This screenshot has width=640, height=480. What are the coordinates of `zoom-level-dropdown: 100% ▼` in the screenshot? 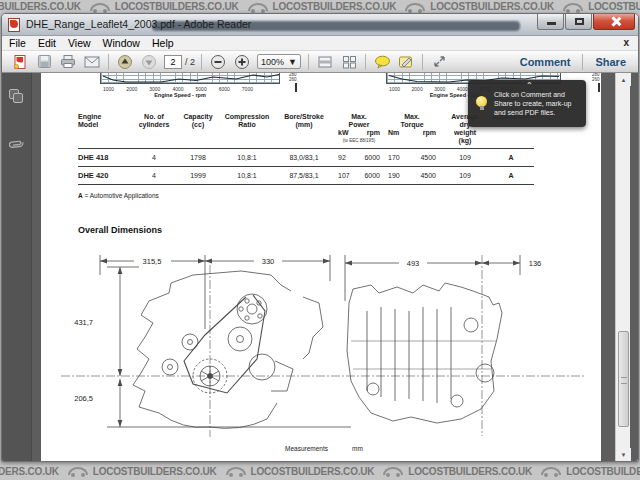 It's located at (279, 62).